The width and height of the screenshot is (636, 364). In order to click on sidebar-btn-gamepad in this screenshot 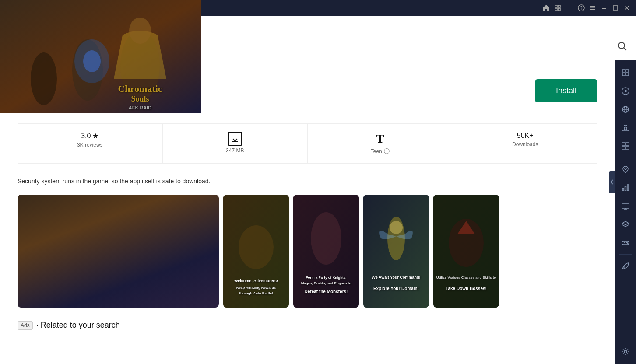, I will do `click(625, 243)`.